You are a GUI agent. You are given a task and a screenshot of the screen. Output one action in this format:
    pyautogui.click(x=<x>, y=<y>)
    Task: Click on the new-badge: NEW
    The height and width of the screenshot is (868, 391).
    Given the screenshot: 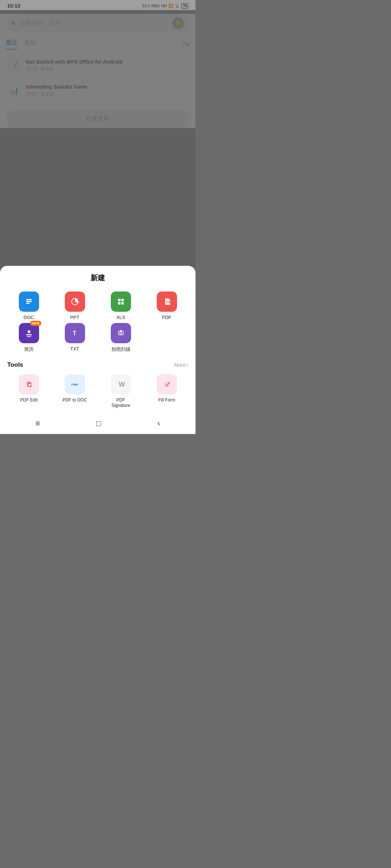 What is the action you would take?
    pyautogui.click(x=35, y=323)
    